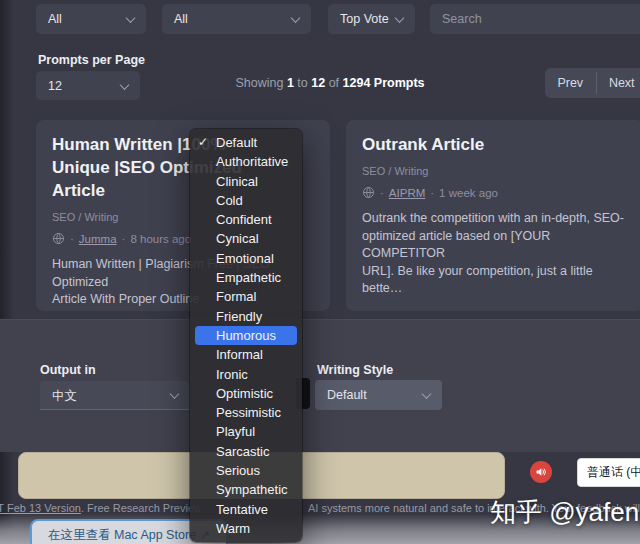  I want to click on tone-menu-item-label: Formal, so click(236, 296).